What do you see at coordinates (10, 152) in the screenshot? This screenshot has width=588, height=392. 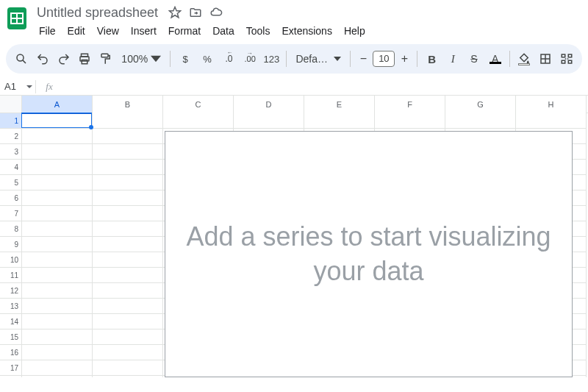 I see `row-header: 3` at bounding box center [10, 152].